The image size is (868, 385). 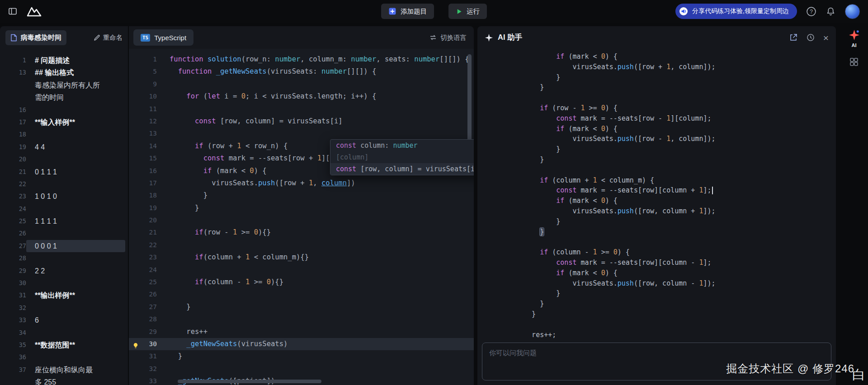 What do you see at coordinates (34, 11) in the screenshot?
I see `app-logo` at bounding box center [34, 11].